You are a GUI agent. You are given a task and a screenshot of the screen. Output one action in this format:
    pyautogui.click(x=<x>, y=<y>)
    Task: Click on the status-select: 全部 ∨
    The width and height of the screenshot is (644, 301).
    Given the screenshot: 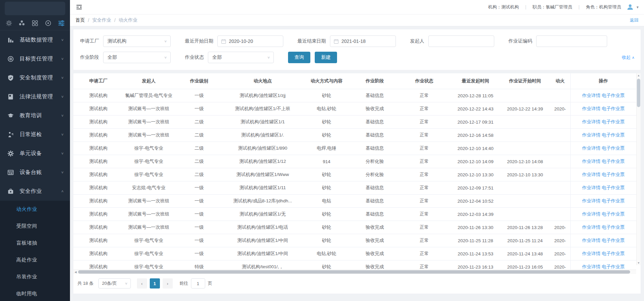 What is the action you would take?
    pyautogui.click(x=241, y=57)
    